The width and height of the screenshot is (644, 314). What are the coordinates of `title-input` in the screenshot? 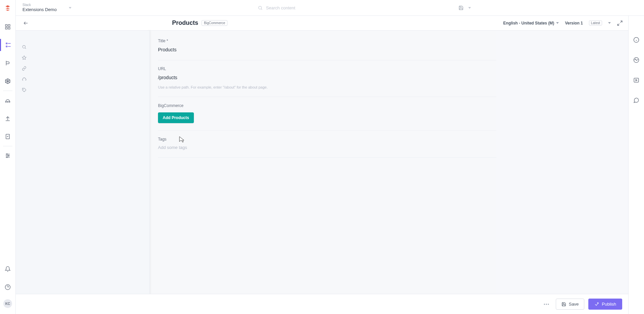 It's located at (331, 50).